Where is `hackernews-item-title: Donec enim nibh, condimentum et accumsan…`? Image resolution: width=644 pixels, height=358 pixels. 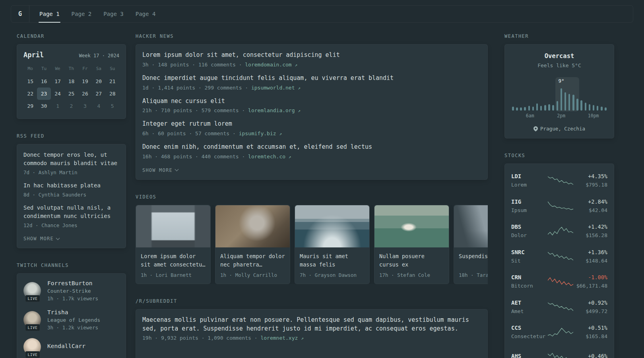 hackernews-item-title: Donec enim nibh, condimentum et accumsan… is located at coordinates (312, 147).